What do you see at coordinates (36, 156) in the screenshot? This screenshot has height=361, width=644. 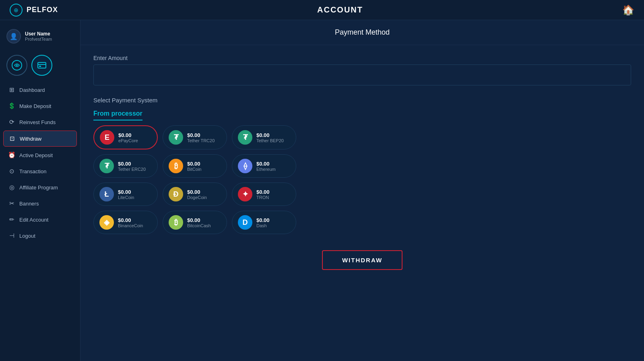 I see `sidebar-item-label: Active Deposit` at bounding box center [36, 156].